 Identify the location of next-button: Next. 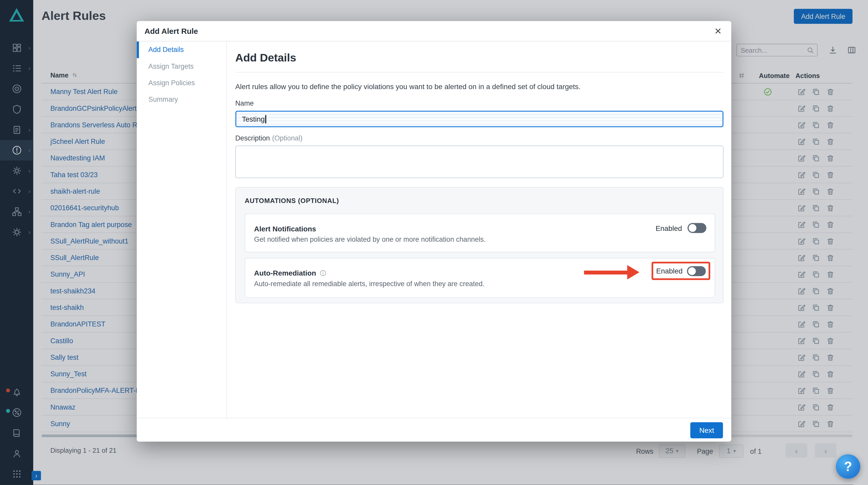
(707, 430).